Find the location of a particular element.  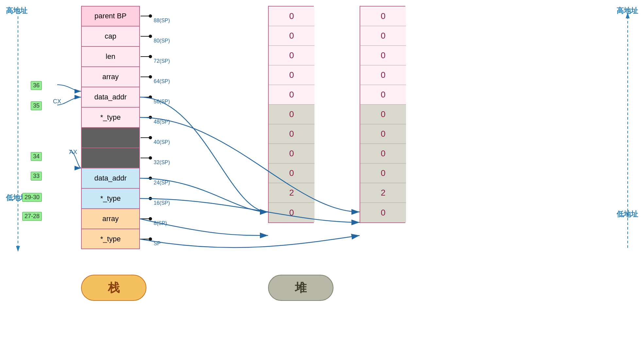

addr-box-2930: 29-30 is located at coordinates (32, 198).